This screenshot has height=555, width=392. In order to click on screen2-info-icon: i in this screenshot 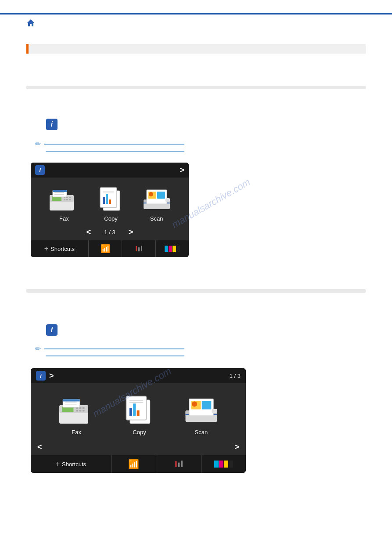, I will do `click(41, 376)`.